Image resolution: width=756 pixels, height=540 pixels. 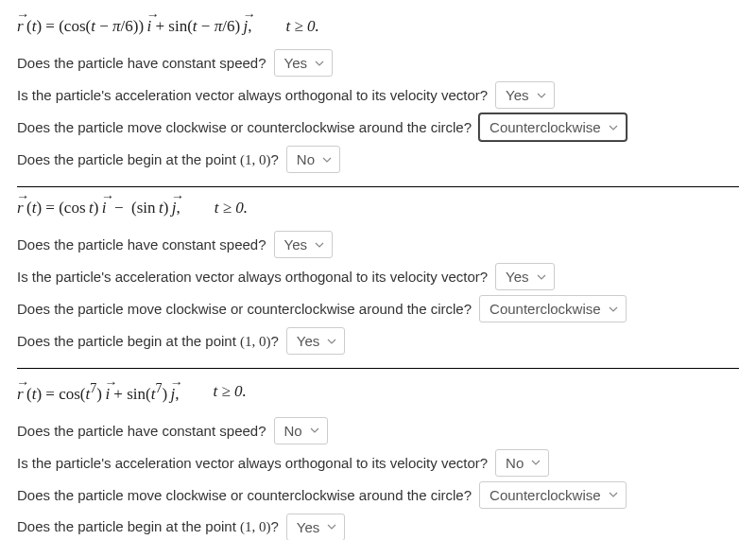 What do you see at coordinates (378, 26) in the screenshot?
I see `equation: r (t) = (cos(t − π/6)) i + sin(t − π/6) …` at bounding box center [378, 26].